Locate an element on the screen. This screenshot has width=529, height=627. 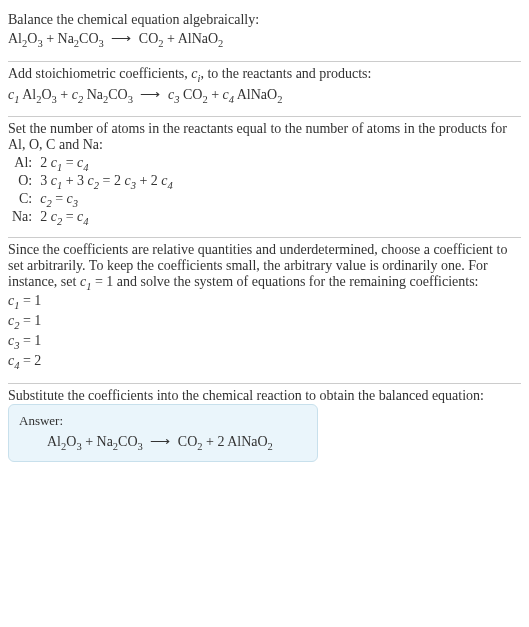
step3-text: Since the coefficients are relative quan… is located at coordinates (264, 267).